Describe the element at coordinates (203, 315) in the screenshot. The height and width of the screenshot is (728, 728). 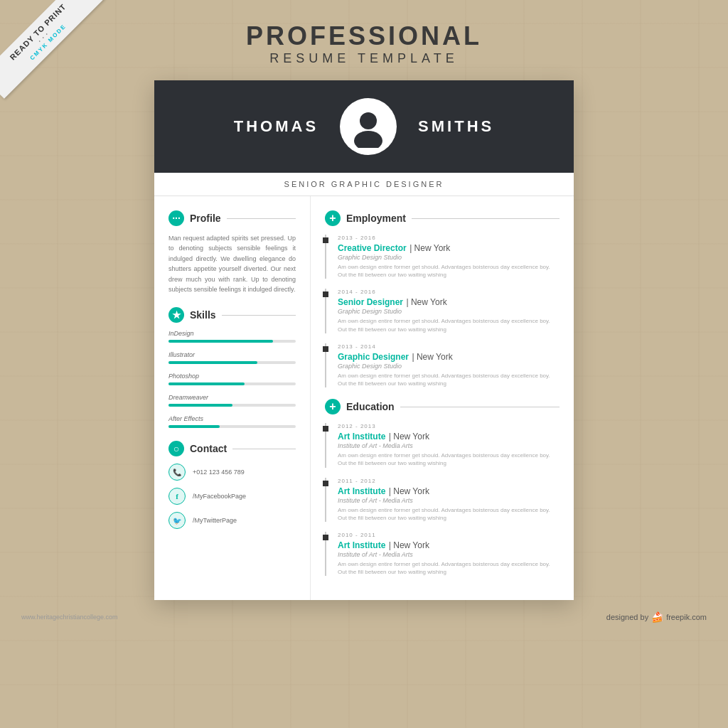
I see `skills-label: Skills` at that location.